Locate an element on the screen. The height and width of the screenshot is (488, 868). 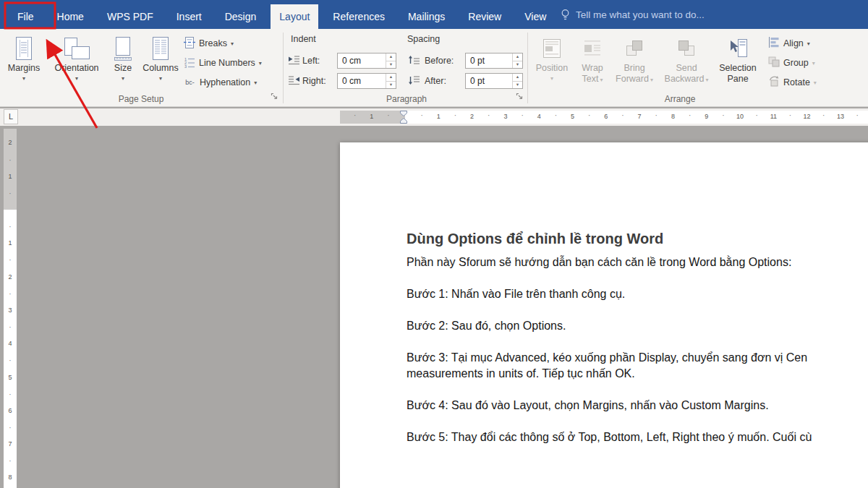
tab-design: Design is located at coordinates (241, 17).